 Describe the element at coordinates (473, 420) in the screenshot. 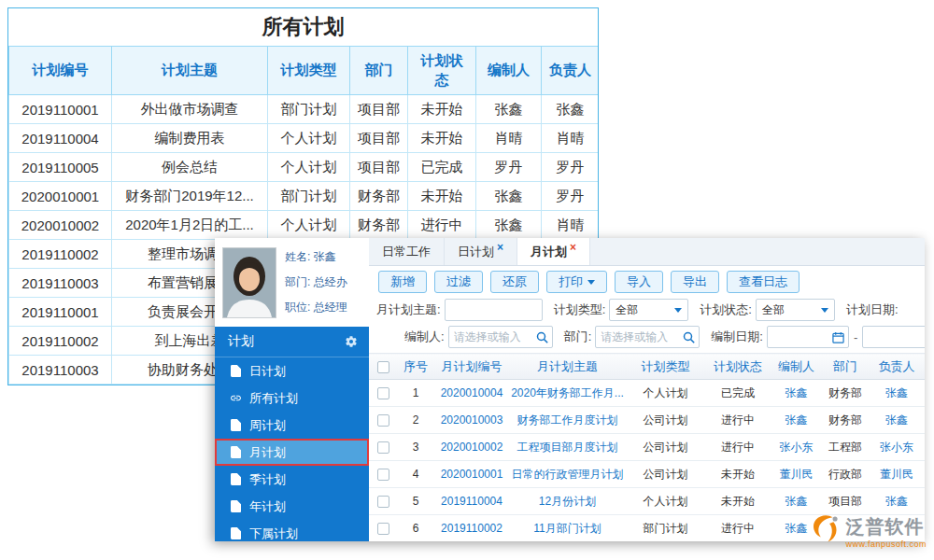

I see `plan-number-link: 2020010003` at that location.